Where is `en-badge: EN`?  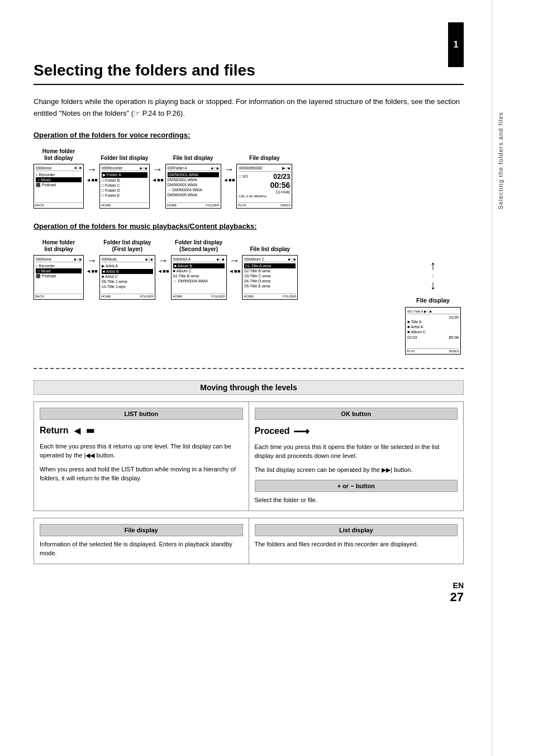
en-badge: EN is located at coordinates (249, 585).